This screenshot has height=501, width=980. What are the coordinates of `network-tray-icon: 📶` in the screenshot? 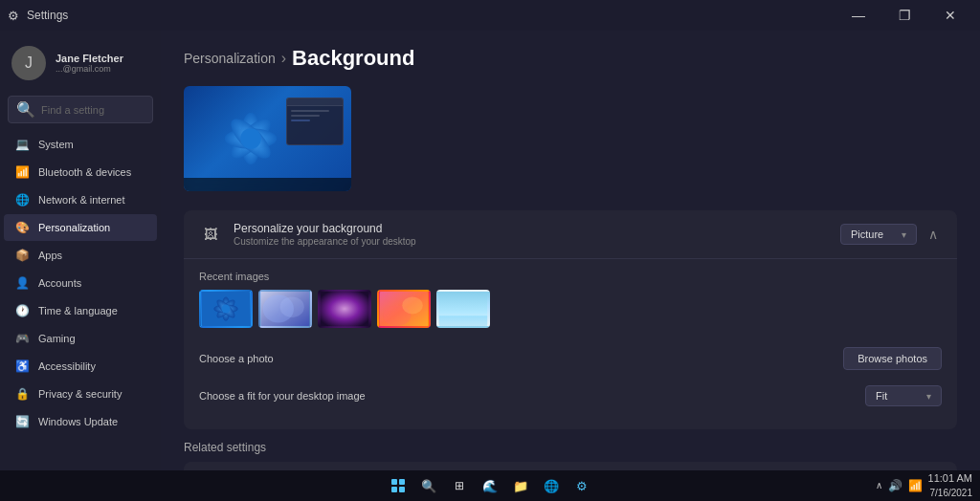 It's located at (915, 486).